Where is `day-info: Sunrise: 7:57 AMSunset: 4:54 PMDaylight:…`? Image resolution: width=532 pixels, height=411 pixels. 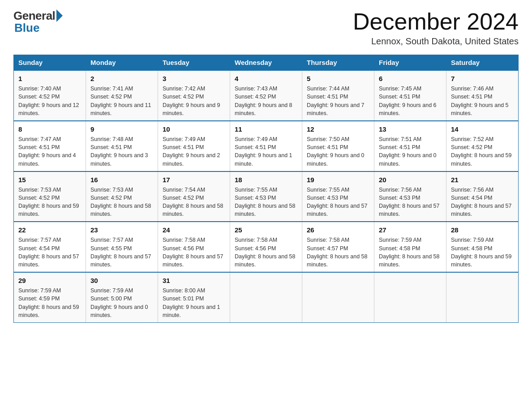 day-info: Sunrise: 7:57 AMSunset: 4:54 PMDaylight:… is located at coordinates (49, 253).